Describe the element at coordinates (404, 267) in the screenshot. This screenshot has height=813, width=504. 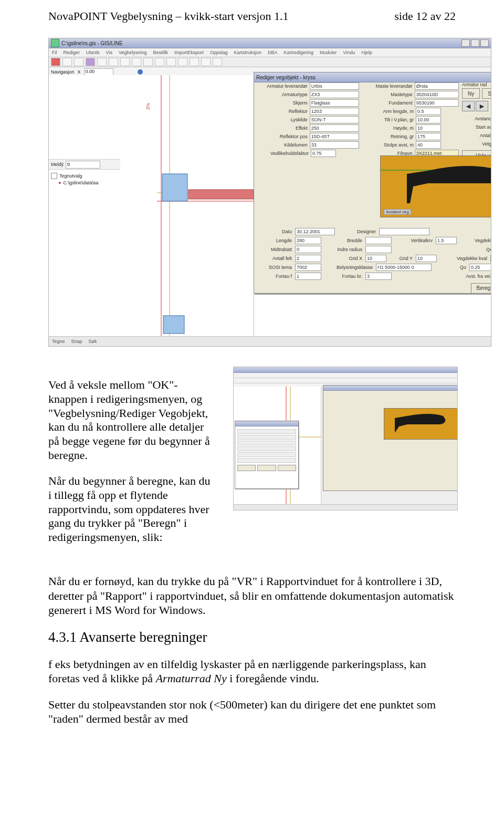
I see `field-input: H1 5000-15000 0` at that location.